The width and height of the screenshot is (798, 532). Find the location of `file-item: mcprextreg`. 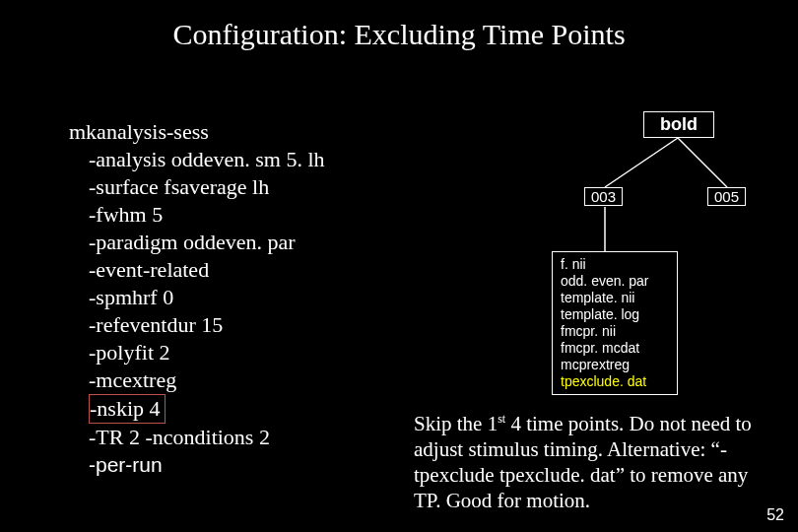

file-item: mcprextreg is located at coordinates (605, 365).